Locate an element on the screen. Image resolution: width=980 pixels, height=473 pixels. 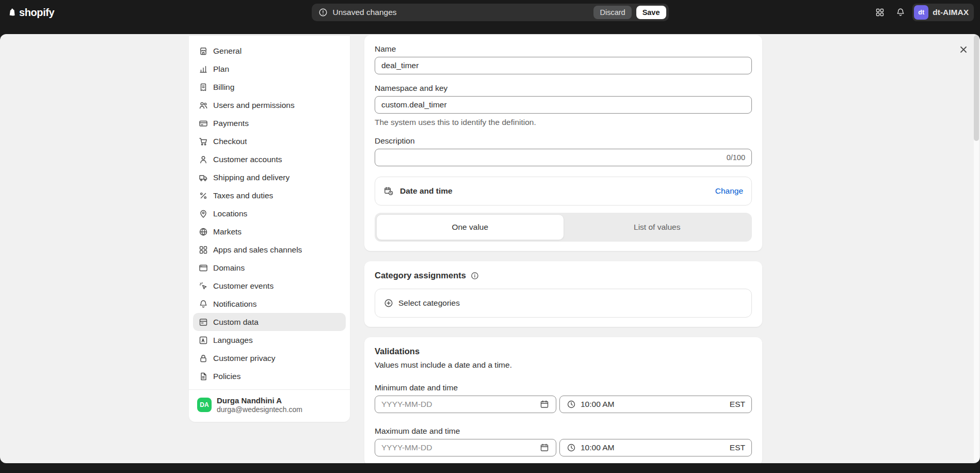
description-input is located at coordinates (552, 157).